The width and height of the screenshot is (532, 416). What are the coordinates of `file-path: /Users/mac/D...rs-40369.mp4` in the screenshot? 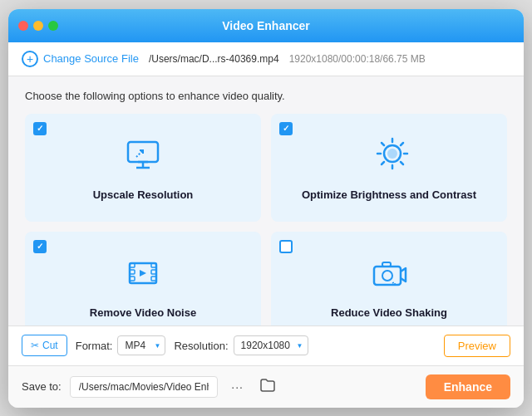 It's located at (214, 59).